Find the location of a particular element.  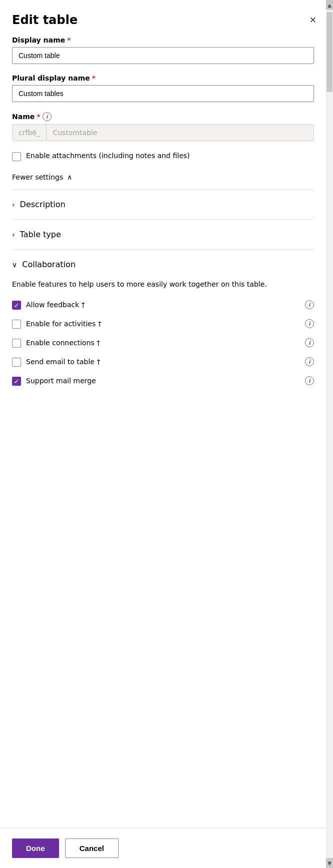

cancel-button: Cancel is located at coordinates (92, 848).